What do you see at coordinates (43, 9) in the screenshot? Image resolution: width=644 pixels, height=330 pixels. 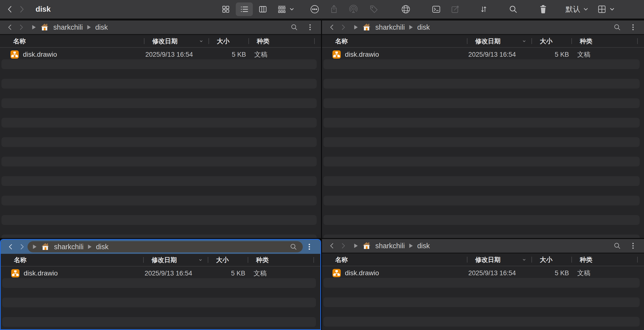 I see `window-title: disk` at bounding box center [43, 9].